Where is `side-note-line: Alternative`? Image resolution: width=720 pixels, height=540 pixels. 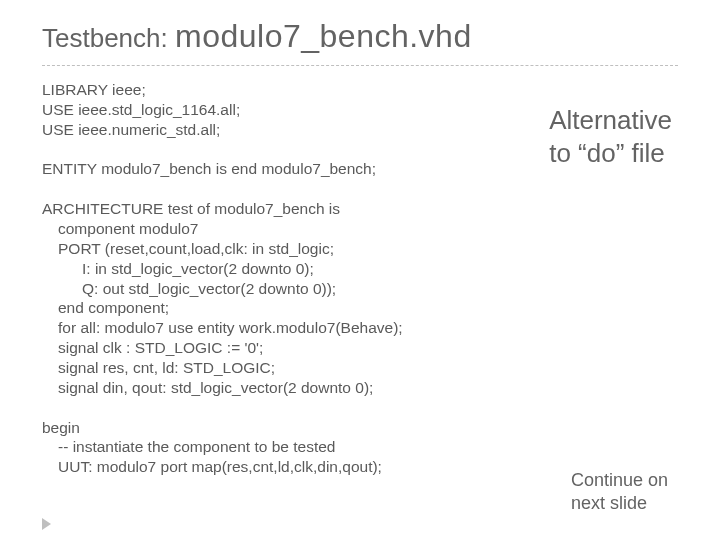 side-note-line: Alternative is located at coordinates (610, 120).